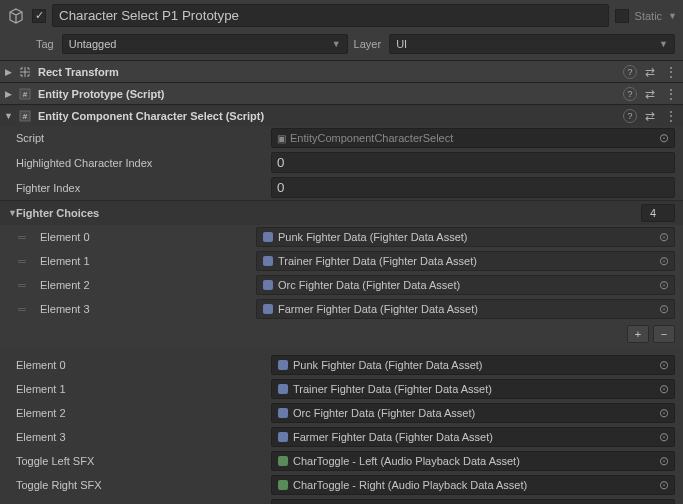  I want to click on array-add-button: +, so click(638, 334).